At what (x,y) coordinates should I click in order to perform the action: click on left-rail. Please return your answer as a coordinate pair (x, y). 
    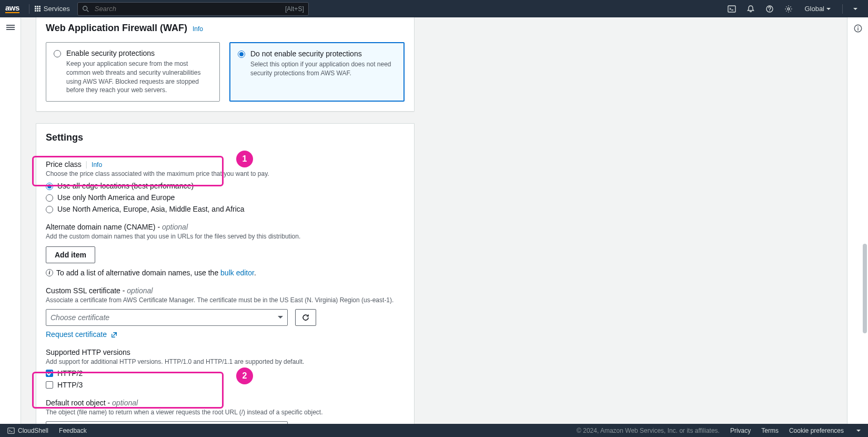
    Looking at the image, I should click on (11, 221).